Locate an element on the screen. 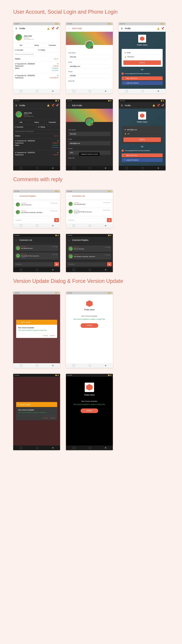  nav-back is located at coordinates (53, 91).